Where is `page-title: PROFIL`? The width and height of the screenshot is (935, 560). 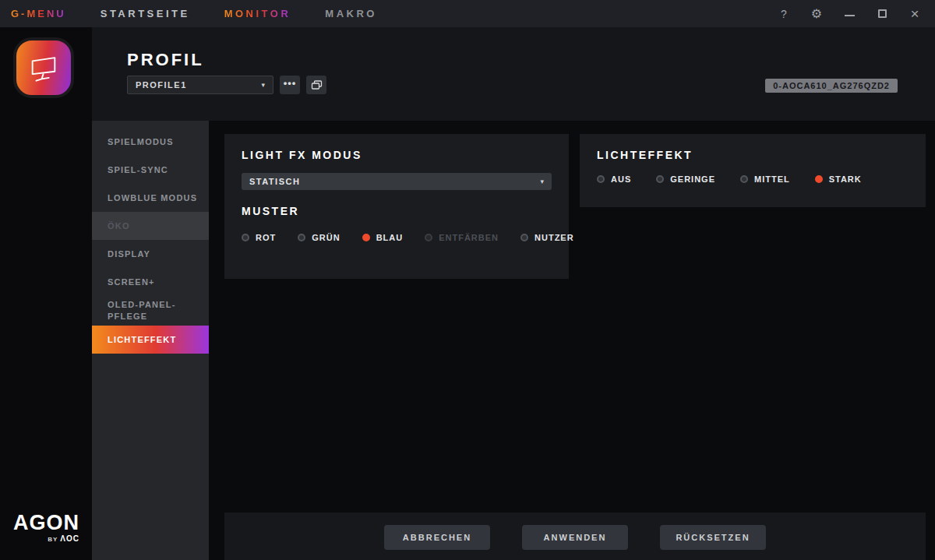
page-title: PROFIL is located at coordinates (165, 60).